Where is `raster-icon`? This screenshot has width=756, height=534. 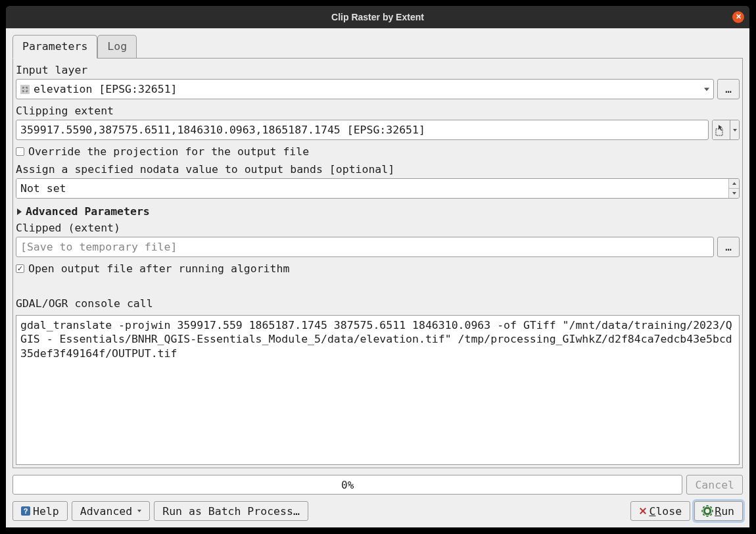 raster-icon is located at coordinates (25, 89).